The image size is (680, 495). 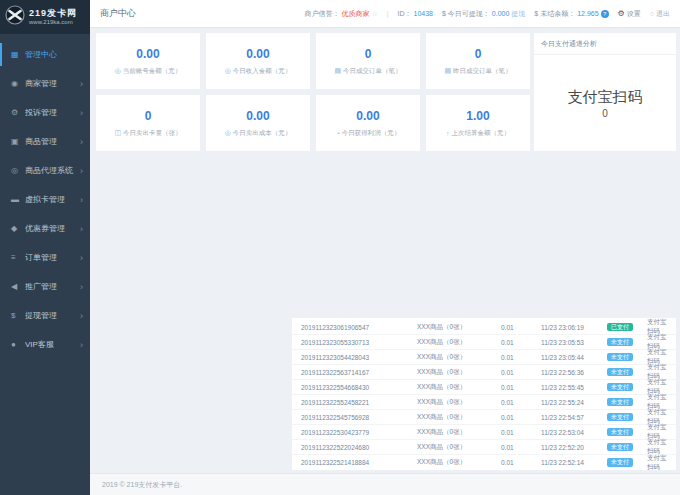 I want to click on merchant-icon: ◉, so click(x=18, y=84).